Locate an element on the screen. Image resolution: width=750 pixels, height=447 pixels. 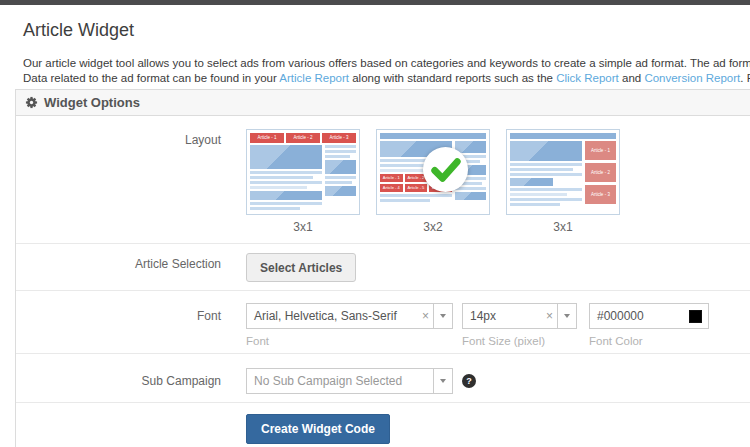
layout-option-3x2-selected: Article - 1 Article - 2 Article - 3 Arti… is located at coordinates (433, 182).